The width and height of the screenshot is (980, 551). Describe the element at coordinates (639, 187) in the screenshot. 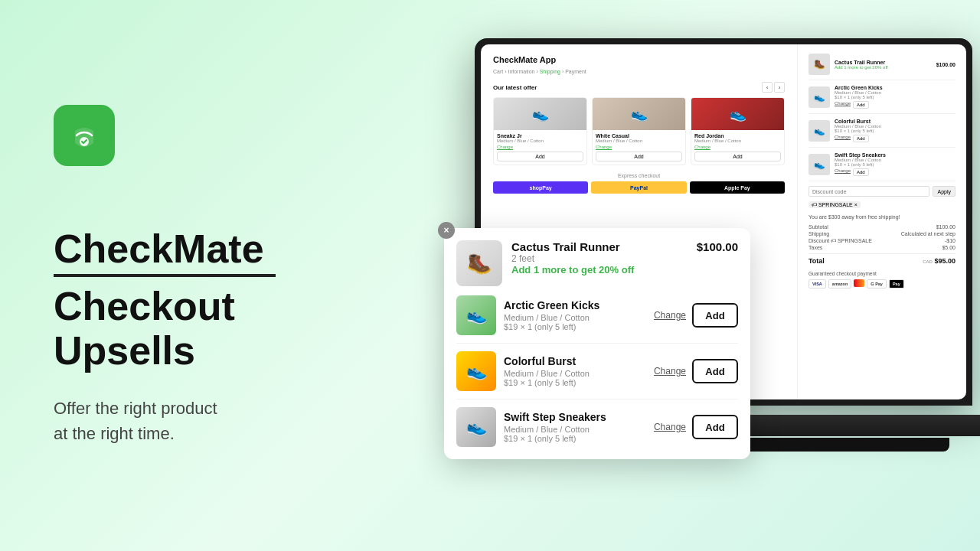

I see `payment-buttons: shopPay PayPal Apple Pay` at that location.